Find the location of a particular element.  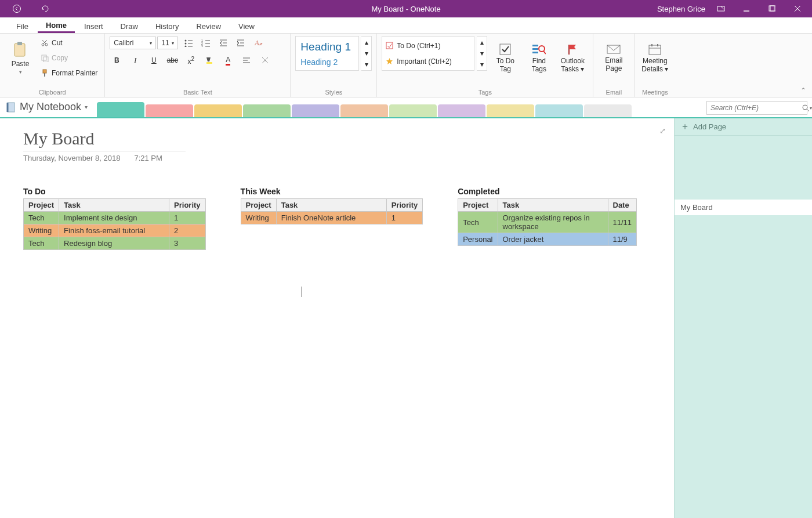

delete-button is located at coordinates (265, 60).